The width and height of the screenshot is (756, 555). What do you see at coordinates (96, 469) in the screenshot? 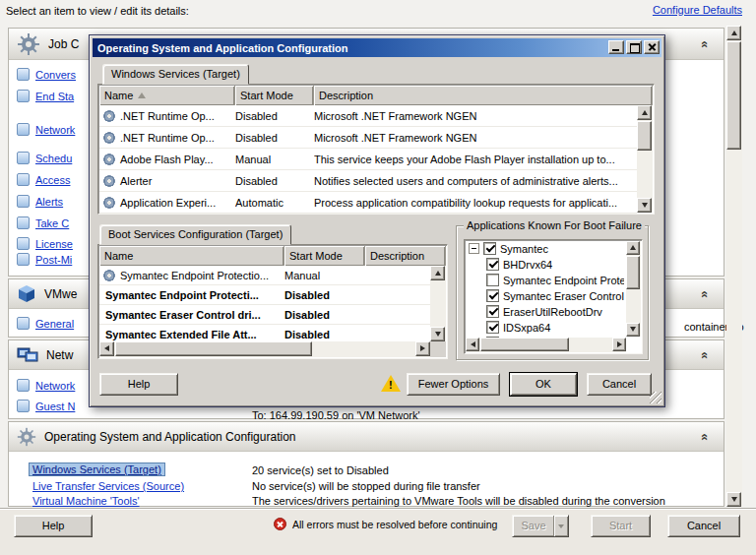
I see `os-row-windows-services: Windows Services (Target)` at bounding box center [96, 469].